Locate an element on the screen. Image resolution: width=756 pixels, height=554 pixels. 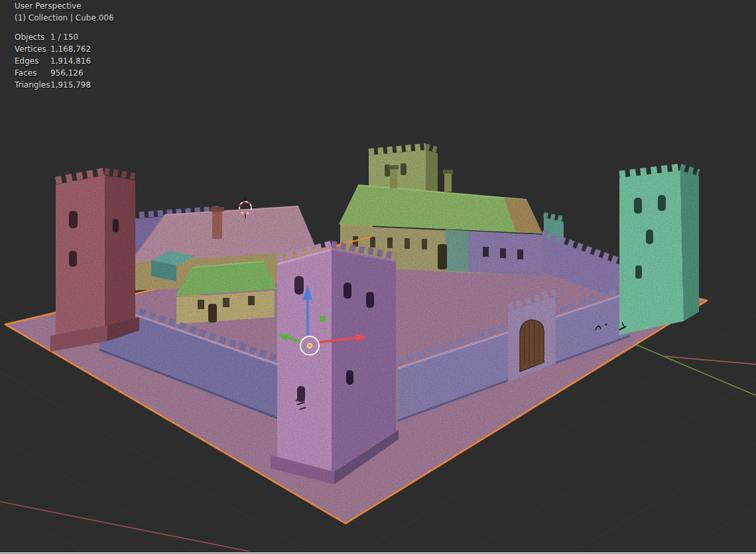
y-axis-line is located at coordinates (696, 370).